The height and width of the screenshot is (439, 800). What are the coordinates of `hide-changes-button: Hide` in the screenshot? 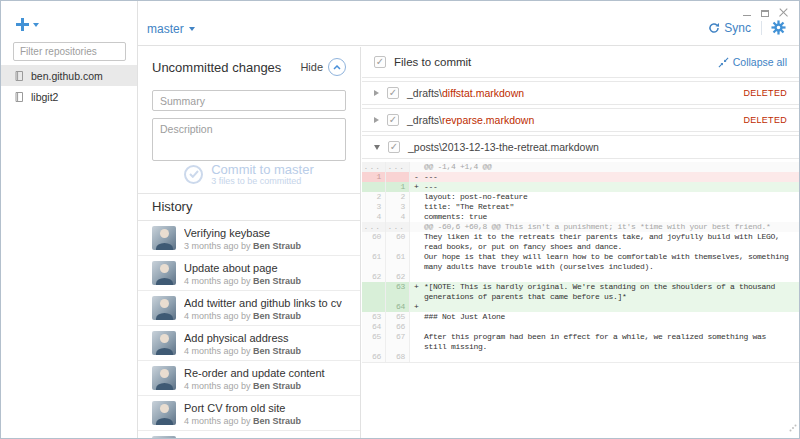 It's located at (323, 67).